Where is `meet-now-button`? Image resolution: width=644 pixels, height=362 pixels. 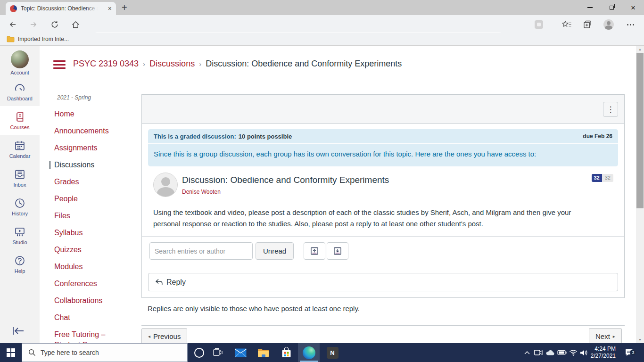
meet-now-button is located at coordinates (538, 353).